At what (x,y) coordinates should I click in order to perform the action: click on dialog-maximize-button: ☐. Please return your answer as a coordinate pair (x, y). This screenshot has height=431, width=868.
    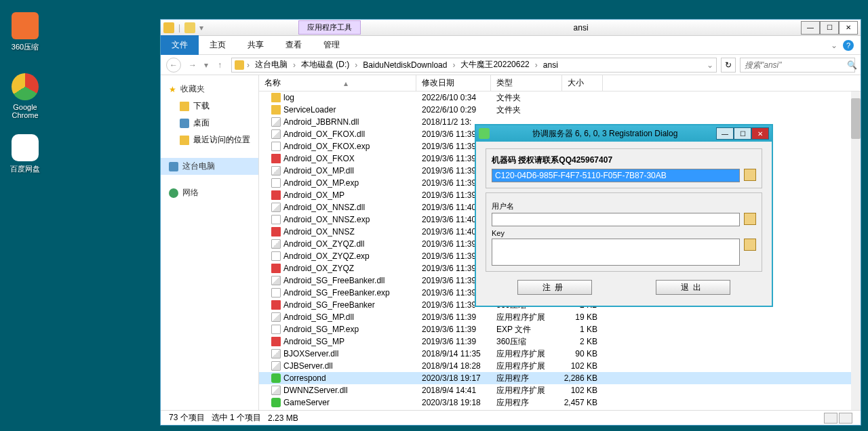
    Looking at the image, I should click on (743, 134).